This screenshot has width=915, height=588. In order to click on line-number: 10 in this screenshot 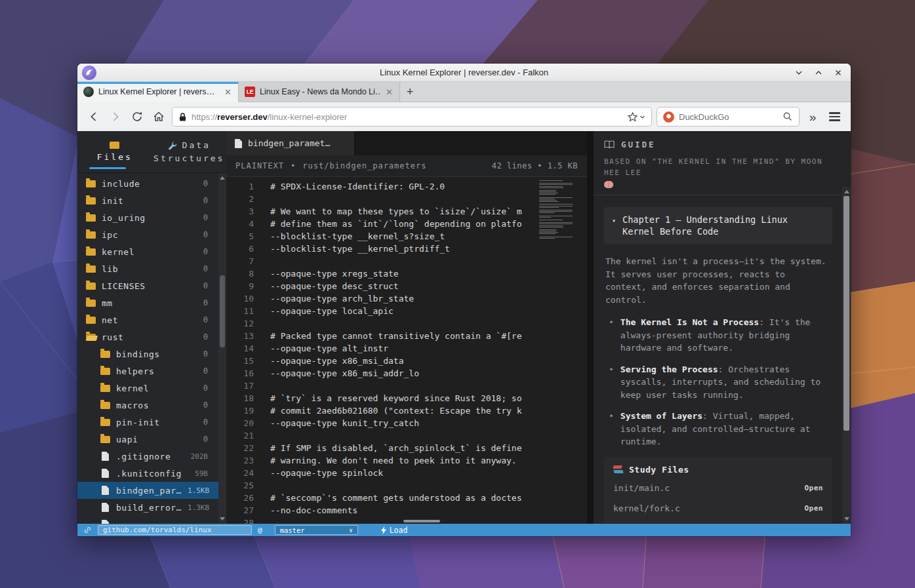, I will do `click(240, 299)`.